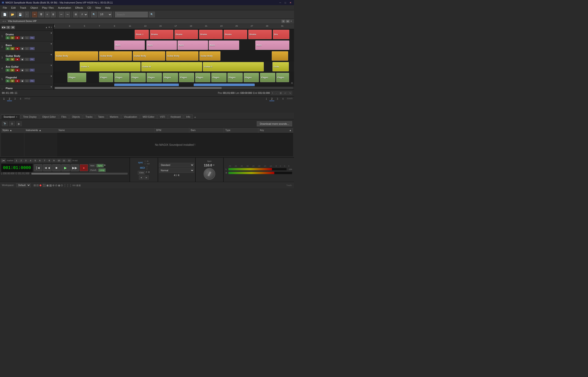  Describe the element at coordinates (64, 161) in the screenshot. I see `loop-btn-11: 11` at that location.